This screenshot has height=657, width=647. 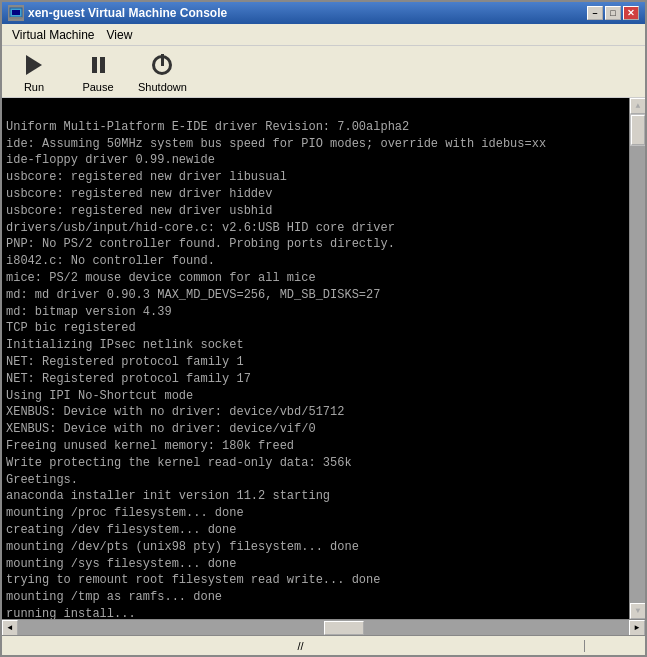 What do you see at coordinates (637, 628) in the screenshot?
I see `scroll-right-arrow: ►` at bounding box center [637, 628].